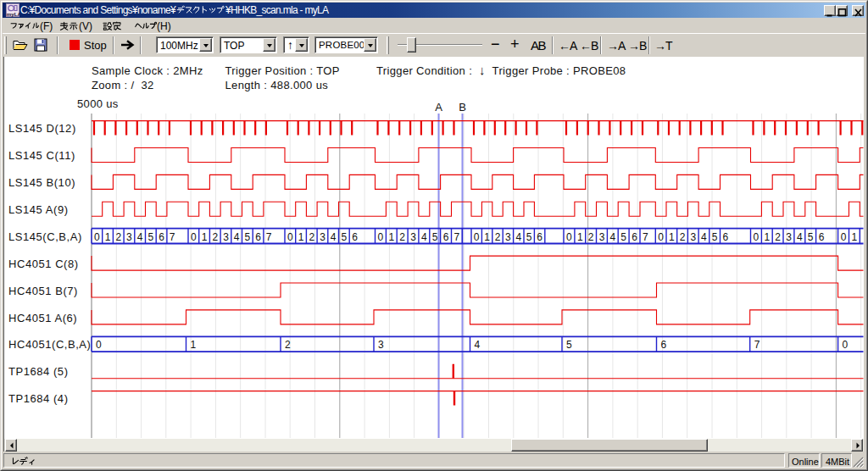 This screenshot has height=471, width=868. I want to click on svg-text: (H), so click(164, 26).